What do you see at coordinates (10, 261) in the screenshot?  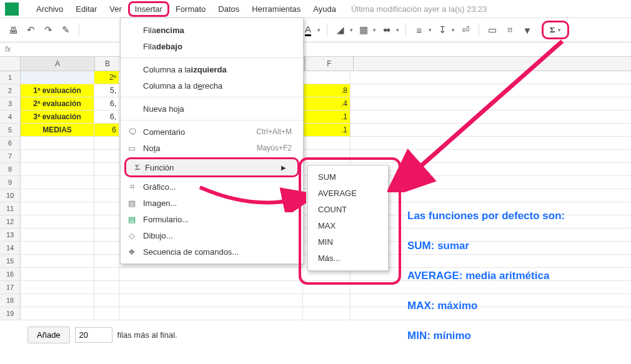 I see `row-number: 15` at bounding box center [10, 261].